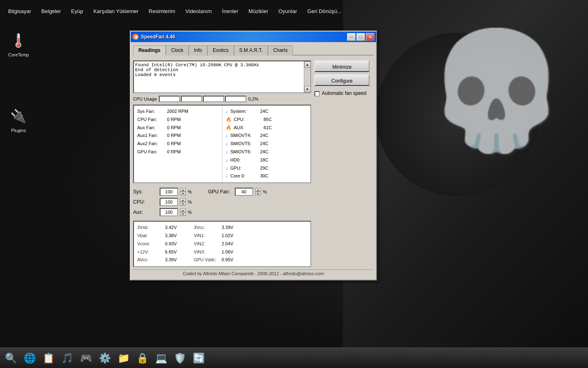 The height and width of the screenshot is (368, 588). What do you see at coordinates (67, 358) in the screenshot?
I see `taskbar-icon-3: 🎵` at bounding box center [67, 358].